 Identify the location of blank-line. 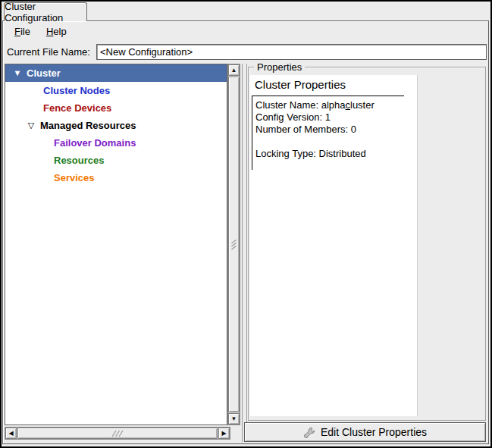
(330, 142).